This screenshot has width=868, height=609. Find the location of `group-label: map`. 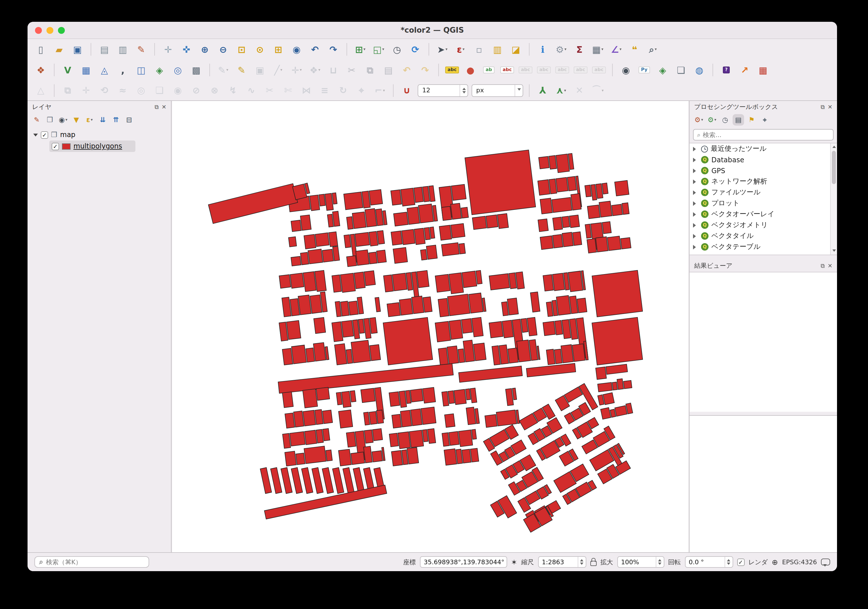

group-label: map is located at coordinates (68, 134).